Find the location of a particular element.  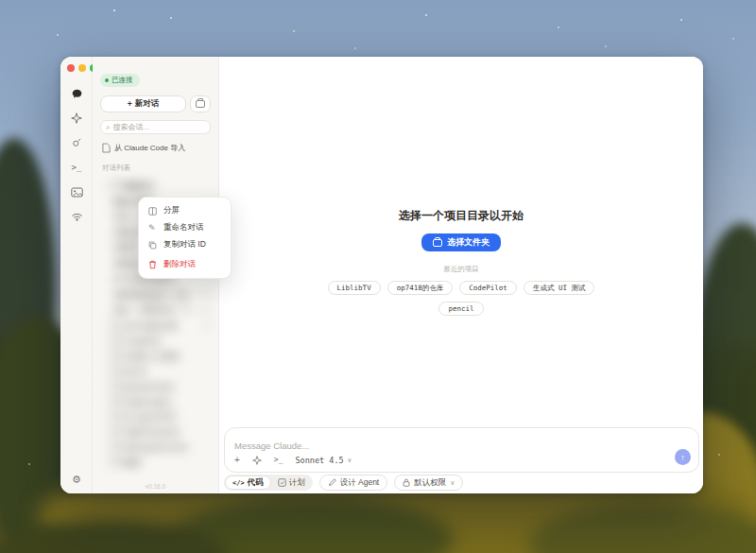

minimize-window-button is located at coordinates (82, 68).